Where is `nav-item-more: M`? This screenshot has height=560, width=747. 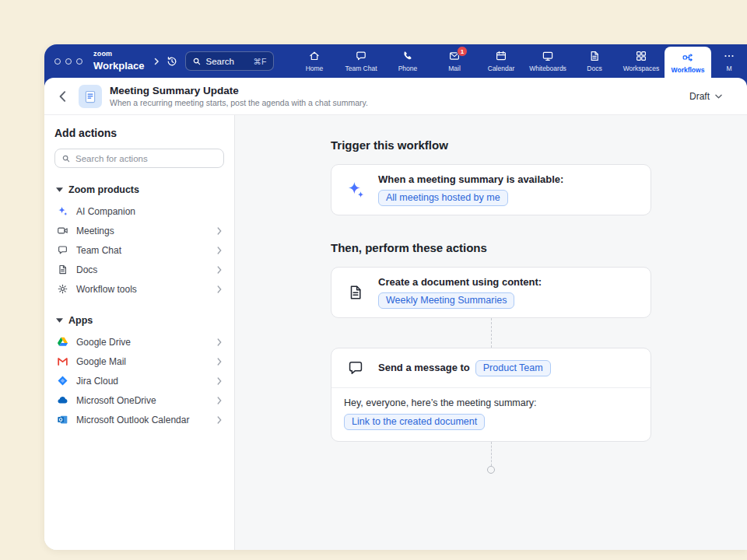 nav-item-more: M is located at coordinates (729, 61).